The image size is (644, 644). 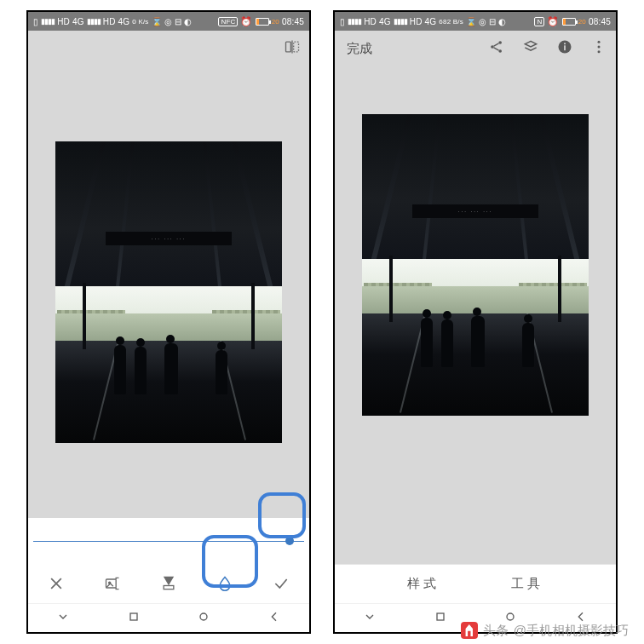 I want to click on edit-toolbar, so click(x=169, y=584).